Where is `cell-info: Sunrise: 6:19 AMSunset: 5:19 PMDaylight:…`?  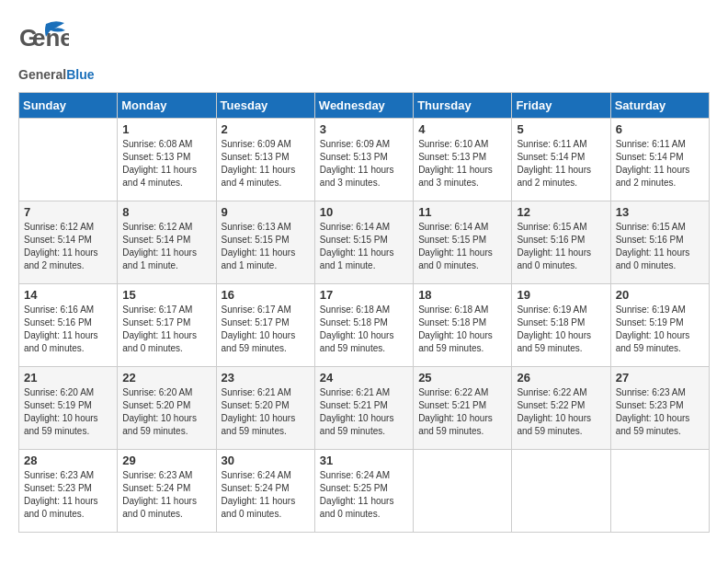
cell-info: Sunrise: 6:19 AMSunset: 5:19 PMDaylight:… is located at coordinates (660, 329).